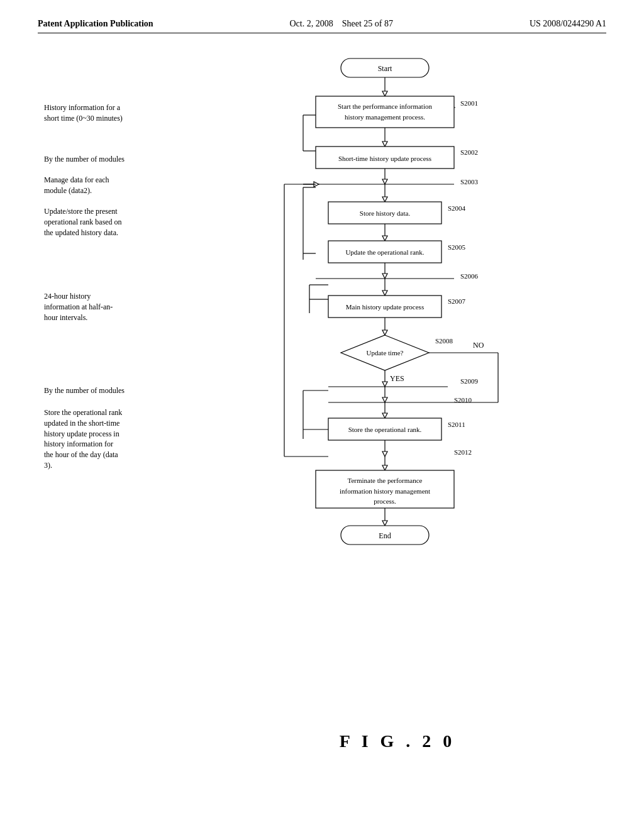 This screenshot has width=644, height=830. I want to click on annotation-5: 24-hour historyinformation at half-an-ho…, so click(78, 307).